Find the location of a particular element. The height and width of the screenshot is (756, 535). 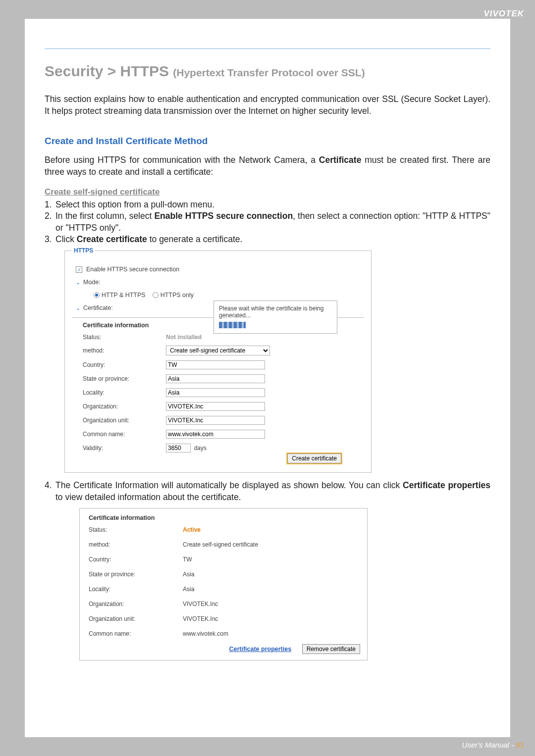

enable-https-label: Enable HTTPS secure connection is located at coordinates (133, 269).